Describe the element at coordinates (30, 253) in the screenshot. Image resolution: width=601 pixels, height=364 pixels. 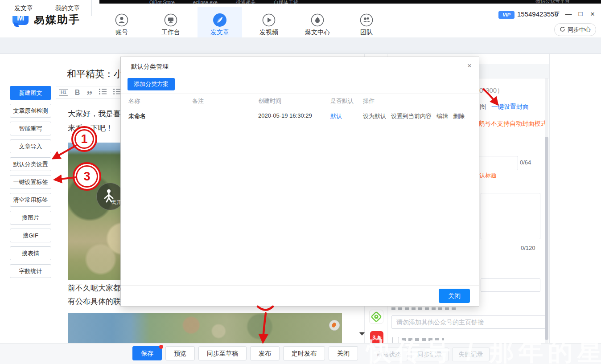
I see `sidebar-search-emoji-button: 搜表情` at that location.